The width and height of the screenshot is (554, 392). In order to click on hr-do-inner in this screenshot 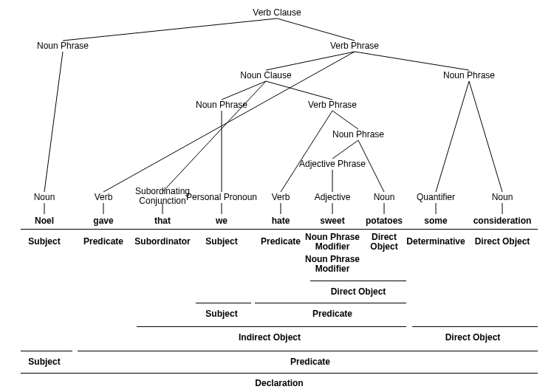, I will do `click(358, 281)`.